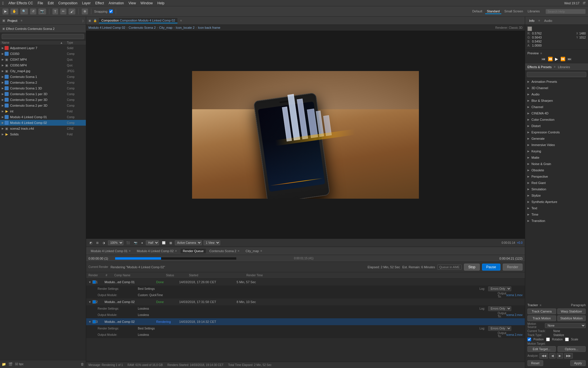  Describe the element at coordinates (107, 28) in the screenshot. I see `breadcrumb-item-0: Modulo 4 Linked Comp 02` at that location.